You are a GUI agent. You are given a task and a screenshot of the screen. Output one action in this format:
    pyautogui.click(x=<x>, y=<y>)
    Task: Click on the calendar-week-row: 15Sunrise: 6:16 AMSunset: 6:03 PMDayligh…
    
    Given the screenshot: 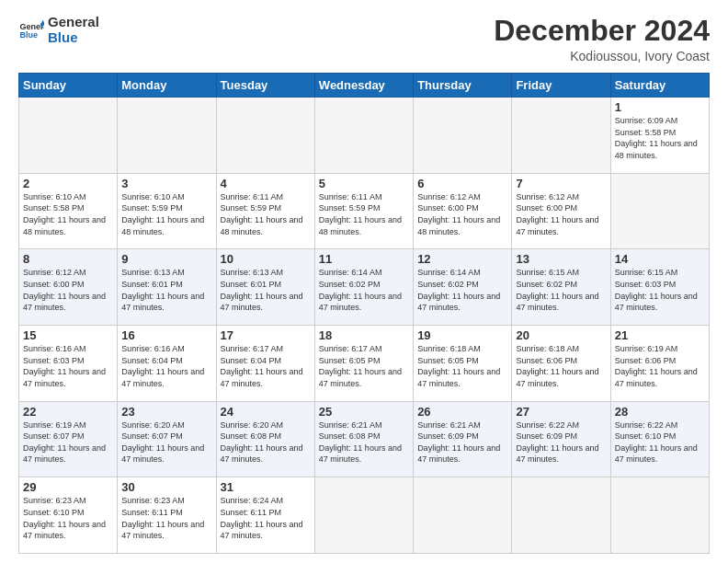 What is the action you would take?
    pyautogui.click(x=364, y=364)
    